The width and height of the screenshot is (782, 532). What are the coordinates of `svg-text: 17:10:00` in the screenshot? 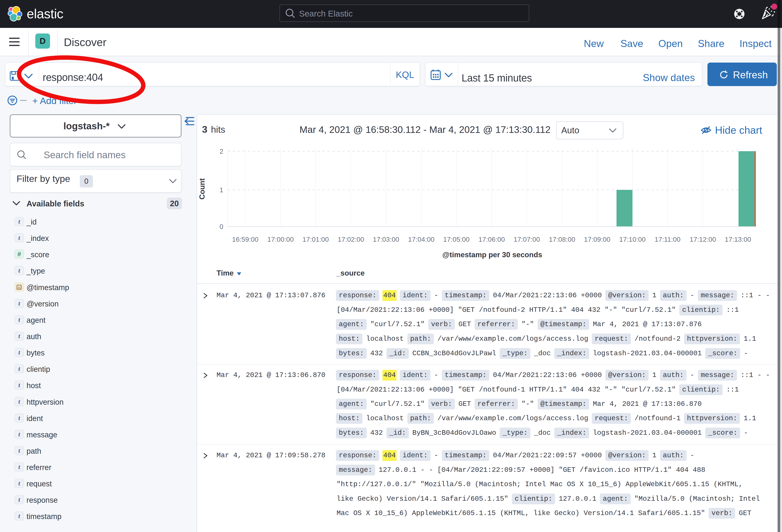 It's located at (633, 239).